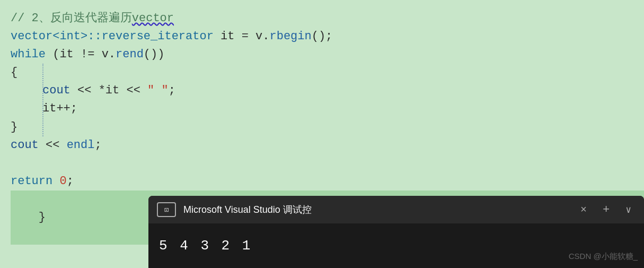  Describe the element at coordinates (56, 91) in the screenshot. I see `code-cout: cout` at that location.